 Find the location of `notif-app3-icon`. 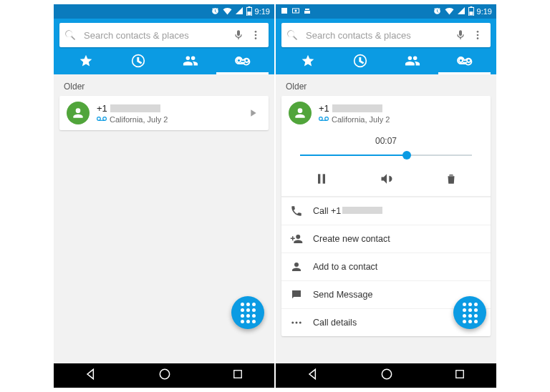

notif-app3-icon is located at coordinates (307, 11).